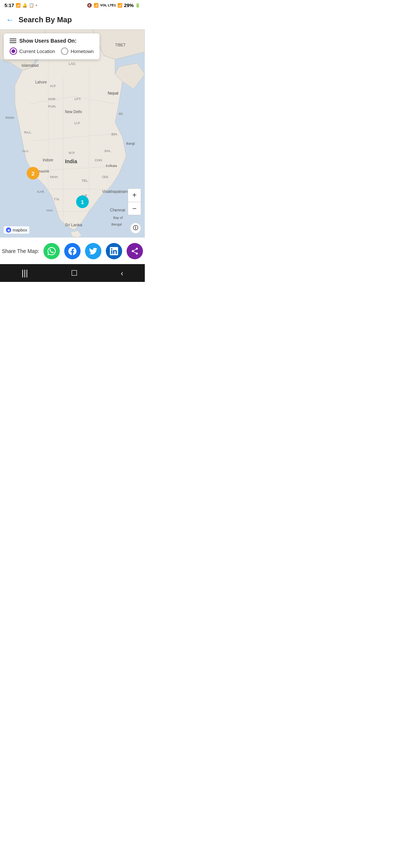 Image resolution: width=401 pixels, height=868 pixels. What do you see at coordinates (52, 251) in the screenshot?
I see `whatsapp-icon` at bounding box center [52, 251].